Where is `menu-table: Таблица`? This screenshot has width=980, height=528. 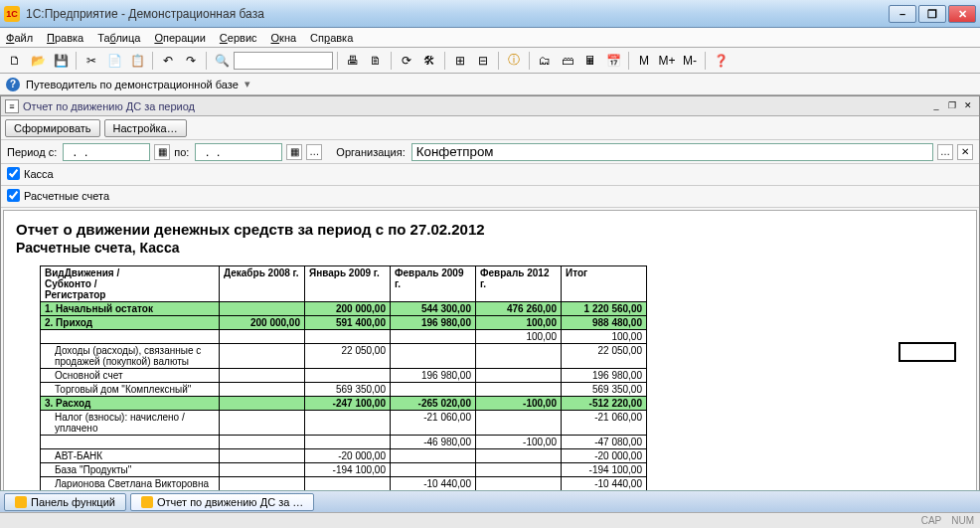
menu-table: Таблица is located at coordinates (119, 38).